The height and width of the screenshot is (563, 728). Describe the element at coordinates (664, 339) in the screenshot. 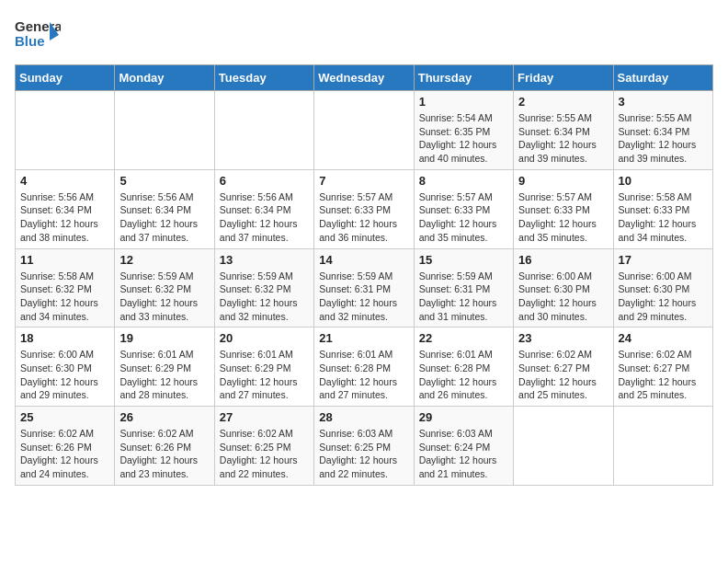

I see `day-number: 24` at that location.